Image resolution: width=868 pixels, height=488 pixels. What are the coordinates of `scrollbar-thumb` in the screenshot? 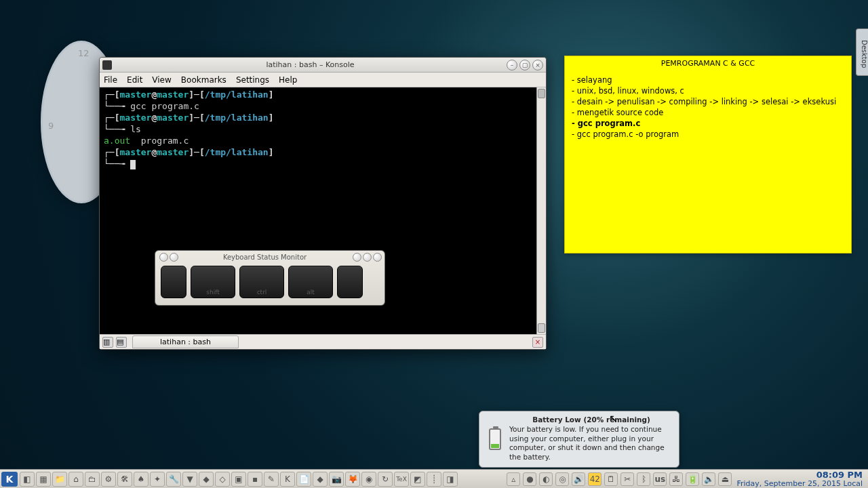 It's located at (541, 94).